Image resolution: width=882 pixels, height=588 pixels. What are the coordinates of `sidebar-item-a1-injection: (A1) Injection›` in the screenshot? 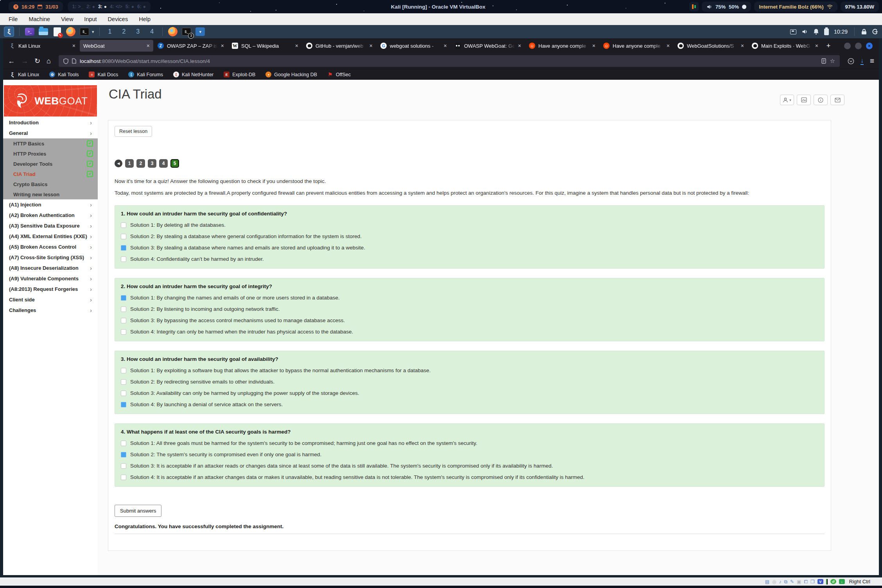 It's located at (50, 205).